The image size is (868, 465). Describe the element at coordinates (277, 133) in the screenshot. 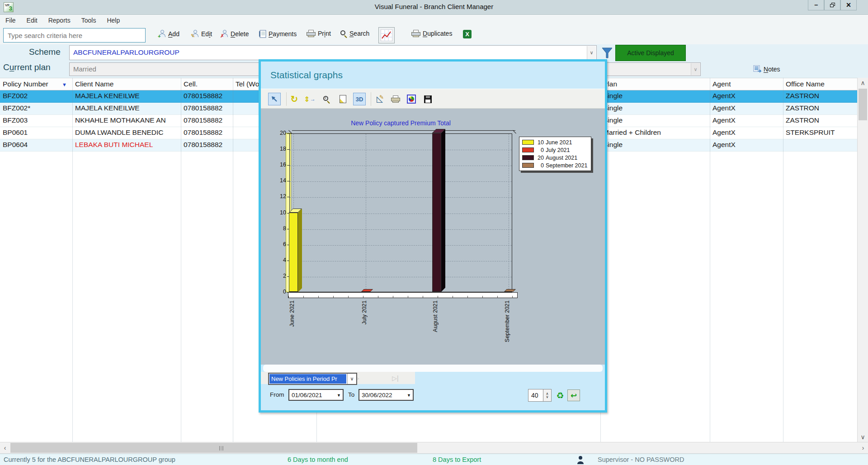

I see `y-tick-label: 20` at that location.